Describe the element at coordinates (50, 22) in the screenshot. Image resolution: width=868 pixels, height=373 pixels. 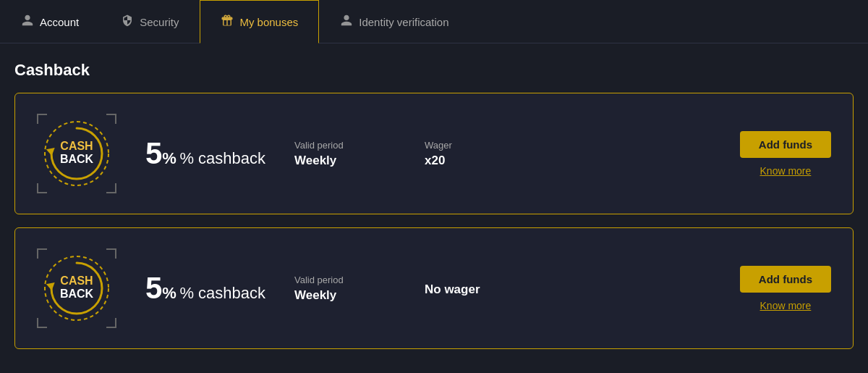
I see `tab-account: Account` at that location.